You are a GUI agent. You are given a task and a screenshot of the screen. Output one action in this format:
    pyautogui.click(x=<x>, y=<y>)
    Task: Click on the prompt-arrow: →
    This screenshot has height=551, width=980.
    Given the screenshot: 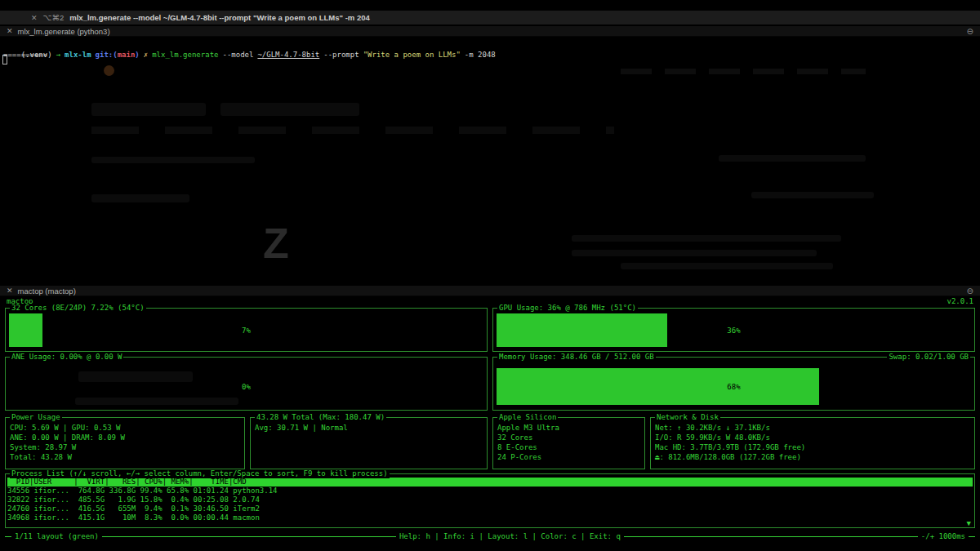 What is the action you would take?
    pyautogui.click(x=59, y=55)
    